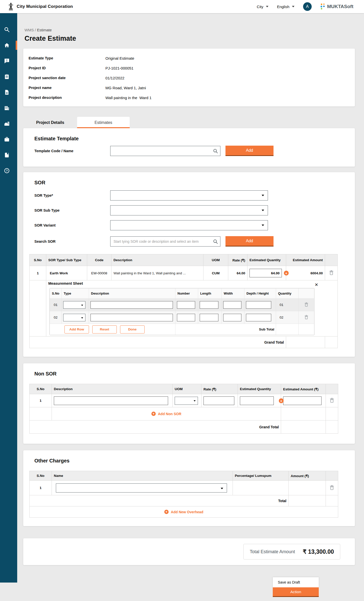  What do you see at coordinates (56, 305) in the screenshot?
I see `sno-cell: 01` at bounding box center [56, 305].